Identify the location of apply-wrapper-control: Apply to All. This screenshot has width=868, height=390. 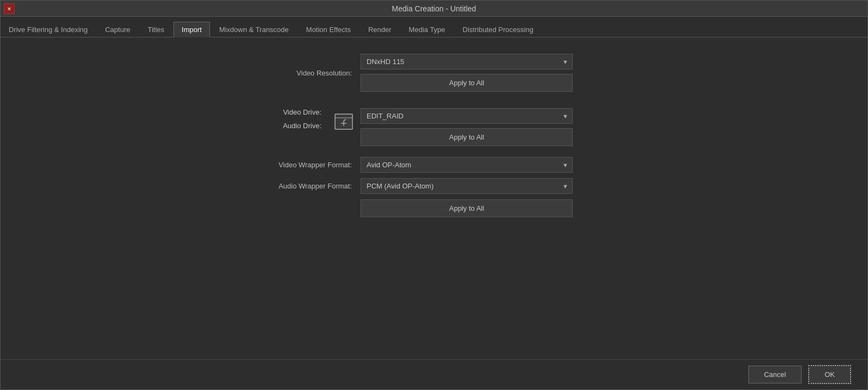
(488, 209).